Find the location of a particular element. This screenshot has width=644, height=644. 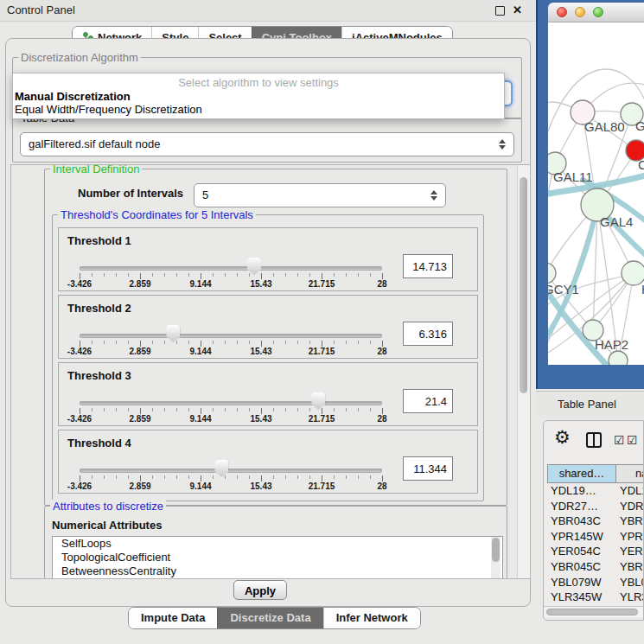

cell-name: YPR1 is located at coordinates (632, 536).